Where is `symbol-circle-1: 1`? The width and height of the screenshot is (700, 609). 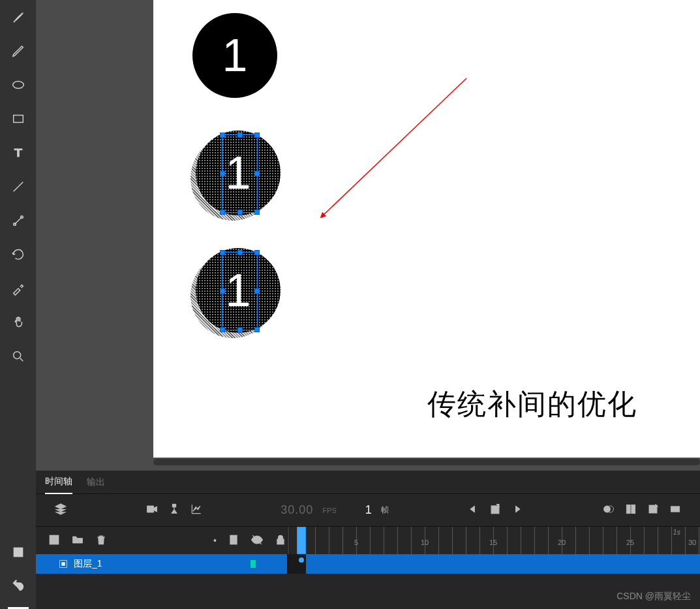
symbol-circle-1: 1 is located at coordinates (235, 55).